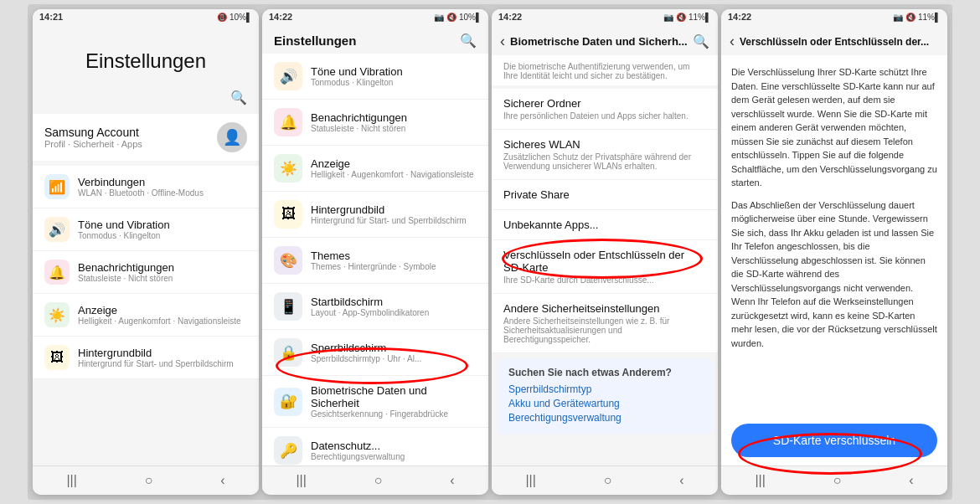 The width and height of the screenshot is (980, 504). What do you see at coordinates (232, 137) in the screenshot?
I see `avatar: 👤` at bounding box center [232, 137].